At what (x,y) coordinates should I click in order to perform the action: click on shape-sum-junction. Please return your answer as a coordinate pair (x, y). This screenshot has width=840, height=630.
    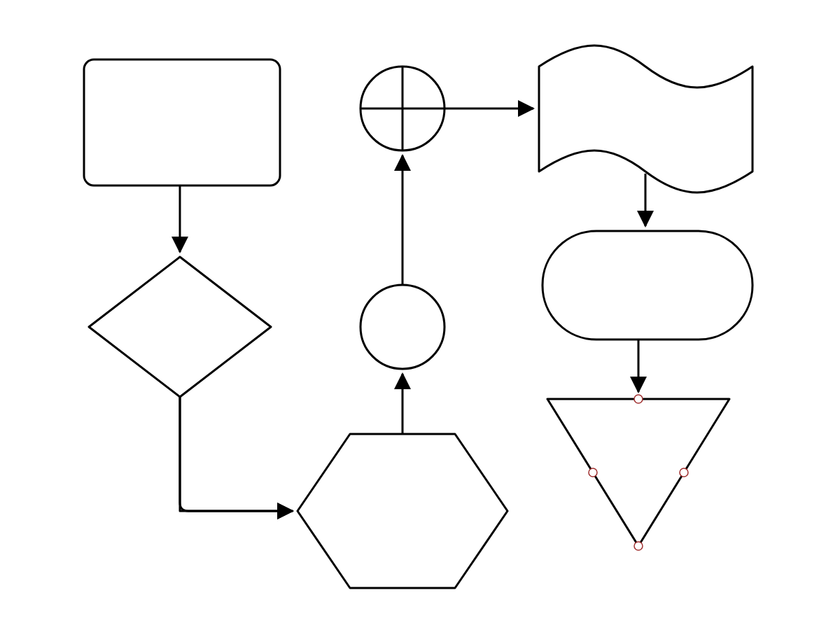
    Looking at the image, I should click on (402, 108).